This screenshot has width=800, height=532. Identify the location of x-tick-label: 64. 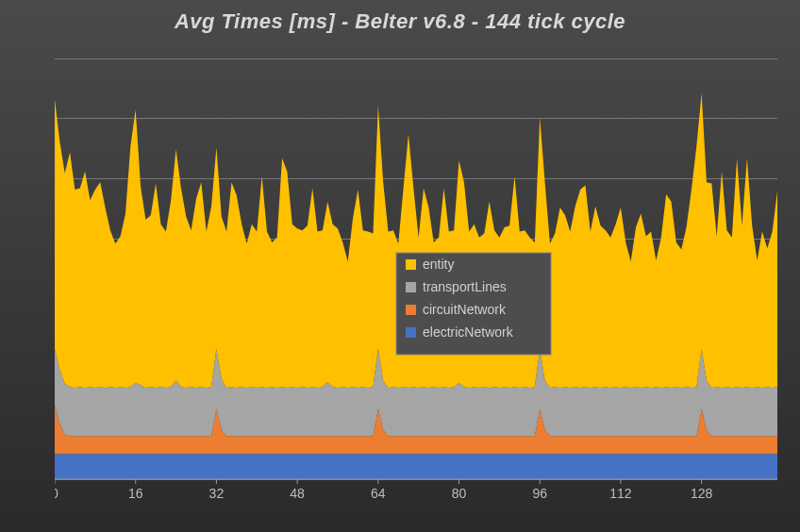
(378, 493).